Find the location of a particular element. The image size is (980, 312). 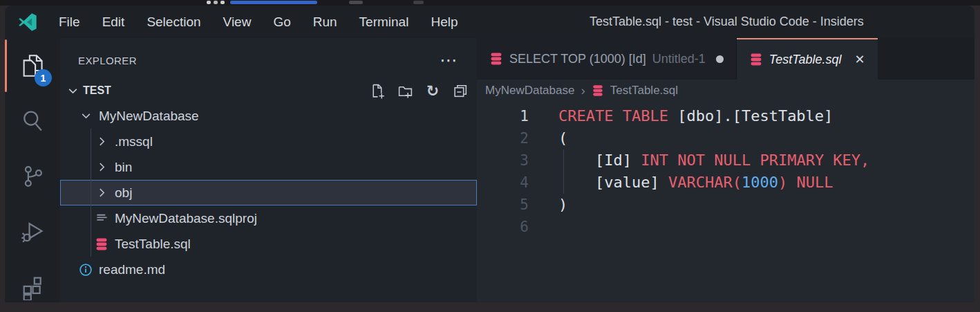

code-token: 1000 is located at coordinates (760, 183).